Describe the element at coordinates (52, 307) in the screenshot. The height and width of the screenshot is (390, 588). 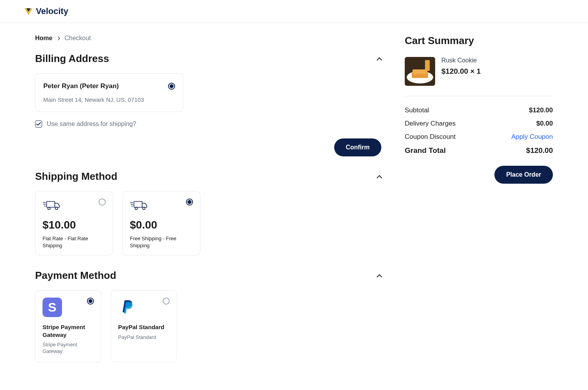
I see `stripe-logo-icon: S` at that location.